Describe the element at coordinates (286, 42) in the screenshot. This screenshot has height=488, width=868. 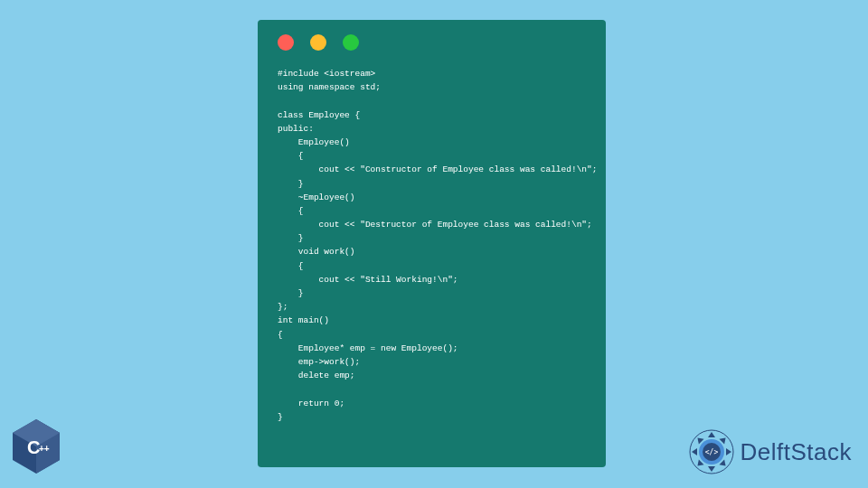
I see `close-icon` at that location.